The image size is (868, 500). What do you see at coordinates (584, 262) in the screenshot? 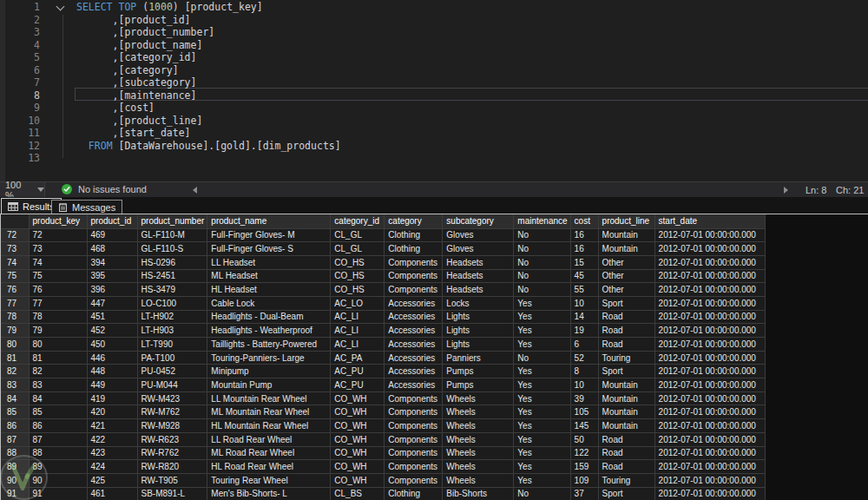
I see `grid-cell: 15` at bounding box center [584, 262].